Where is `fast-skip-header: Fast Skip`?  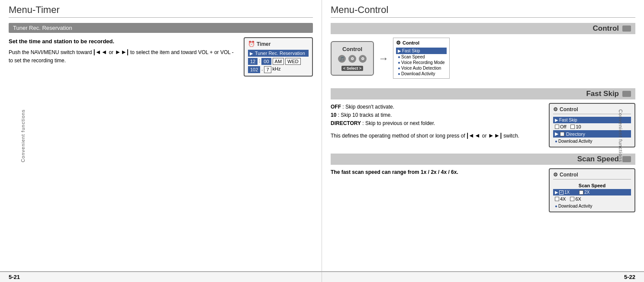 fast-skip-header: Fast Skip is located at coordinates (483, 94).